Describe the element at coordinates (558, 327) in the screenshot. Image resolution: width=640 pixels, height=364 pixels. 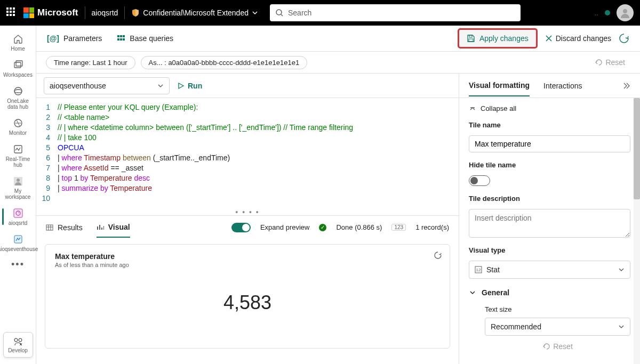
I see `text-size-select: Recommended` at that location.